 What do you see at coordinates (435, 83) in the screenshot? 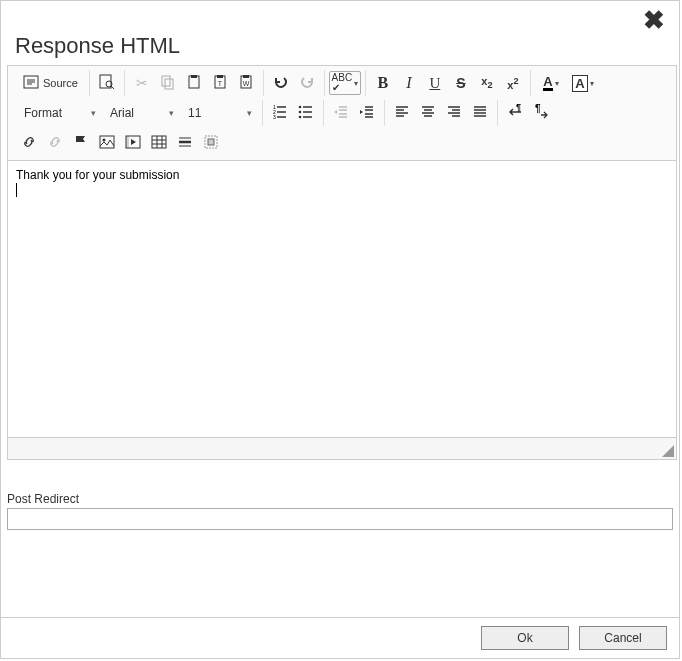
I see `underline-button: U` at bounding box center [435, 83].